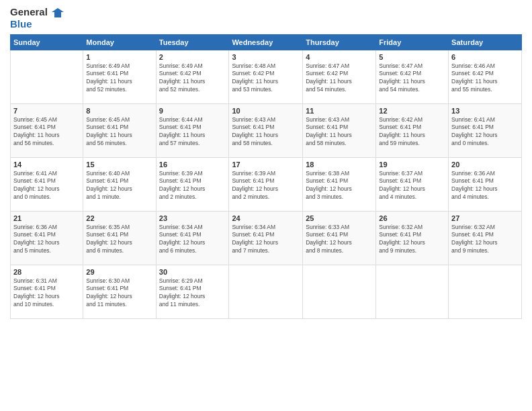 The width and height of the screenshot is (532, 411). Describe the element at coordinates (47, 272) in the screenshot. I see `day-number: 28` at that location.